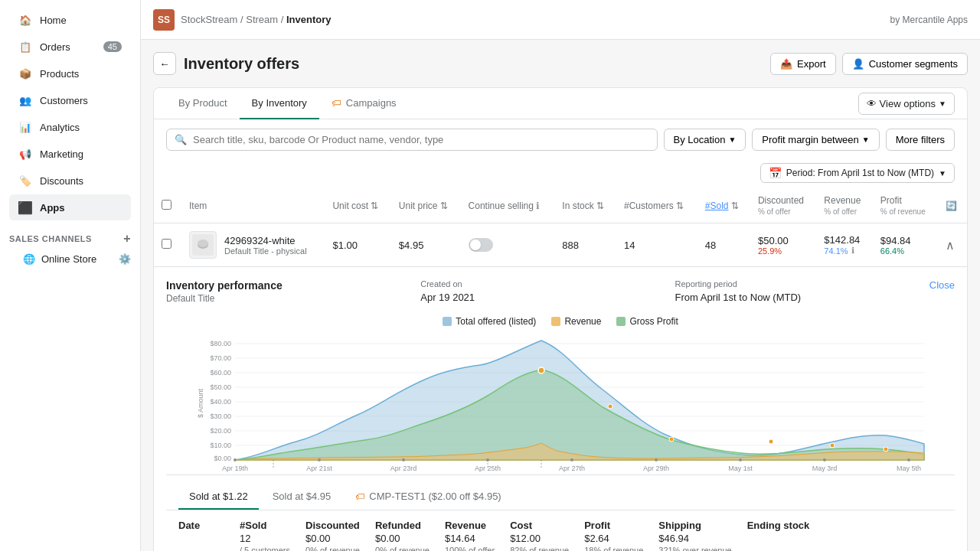 The height and width of the screenshot is (551, 980). Describe the element at coordinates (70, 73) in the screenshot. I see `sidebar-item-products: 📦 Products` at that location.